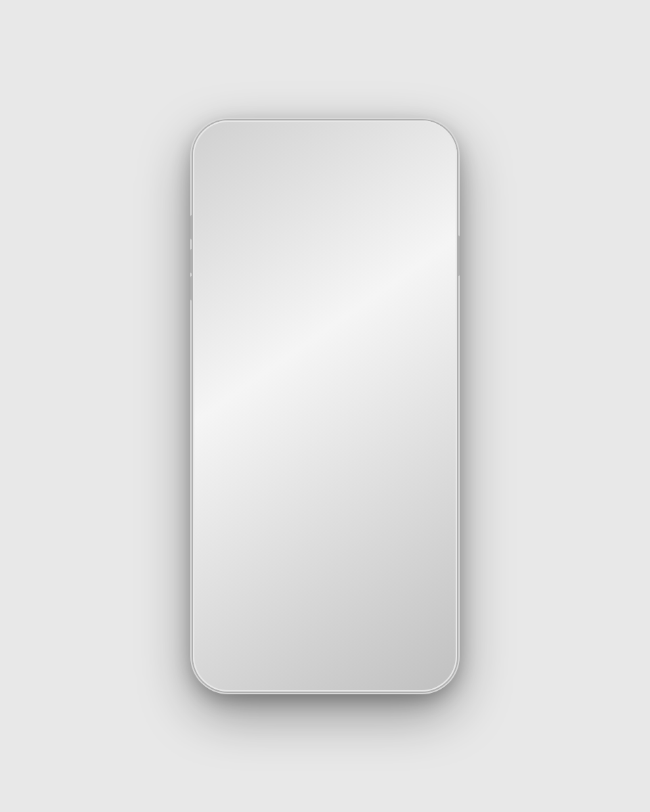  Describe the element at coordinates (432, 168) in the screenshot. I see `refresh-button: ↺` at that location.